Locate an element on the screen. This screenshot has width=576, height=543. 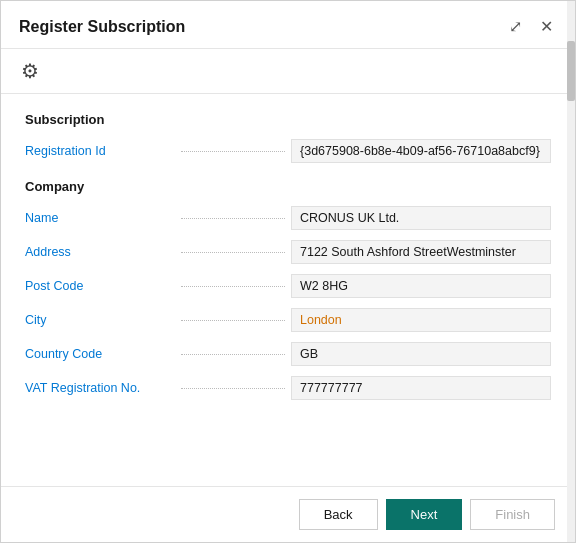
field-row-registration-id: Registration Id {3d675908-6b8e-4b09-af56… is located at coordinates (288, 151).